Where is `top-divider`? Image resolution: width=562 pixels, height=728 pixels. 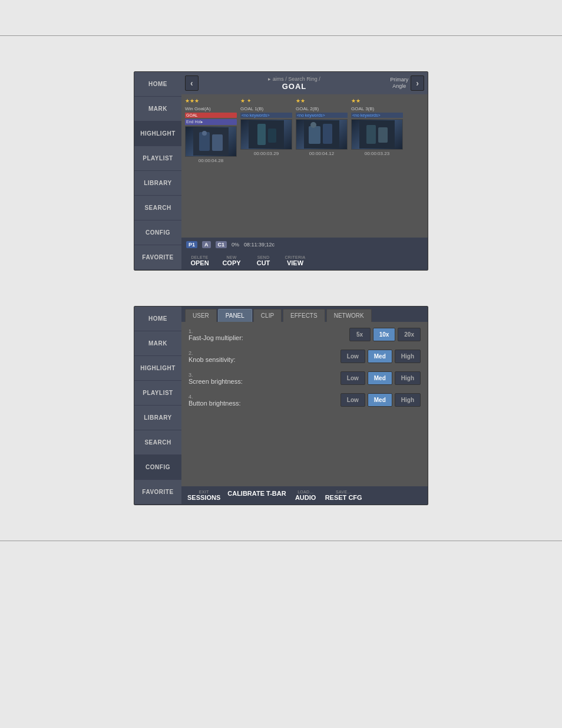 top-divider is located at coordinates (281, 35).